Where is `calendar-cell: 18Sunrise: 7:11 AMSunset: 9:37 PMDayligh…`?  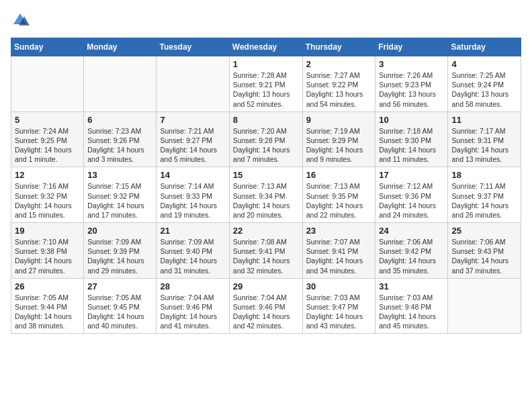
calendar-cell: 18Sunrise: 7:11 AMSunset: 9:37 PMDayligh… is located at coordinates (485, 195).